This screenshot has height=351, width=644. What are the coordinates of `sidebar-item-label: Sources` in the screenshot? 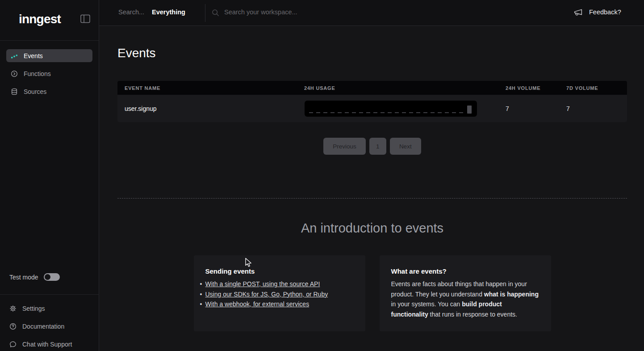 It's located at (35, 92).